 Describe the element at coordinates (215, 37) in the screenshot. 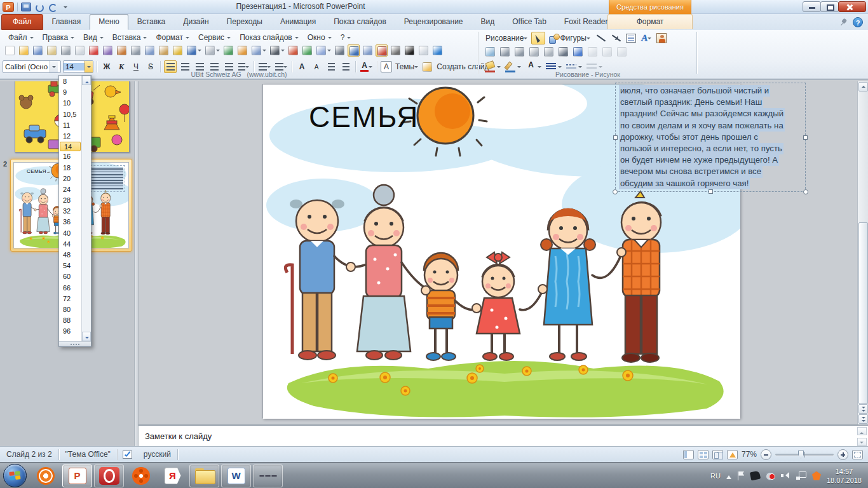

I see `menu-tools: Сервис` at that location.